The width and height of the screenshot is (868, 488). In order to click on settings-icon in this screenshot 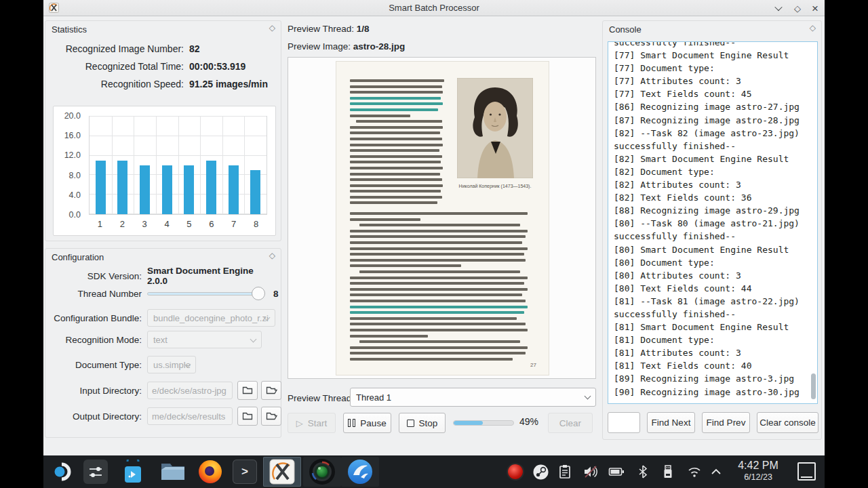, I will do `click(96, 472)`.